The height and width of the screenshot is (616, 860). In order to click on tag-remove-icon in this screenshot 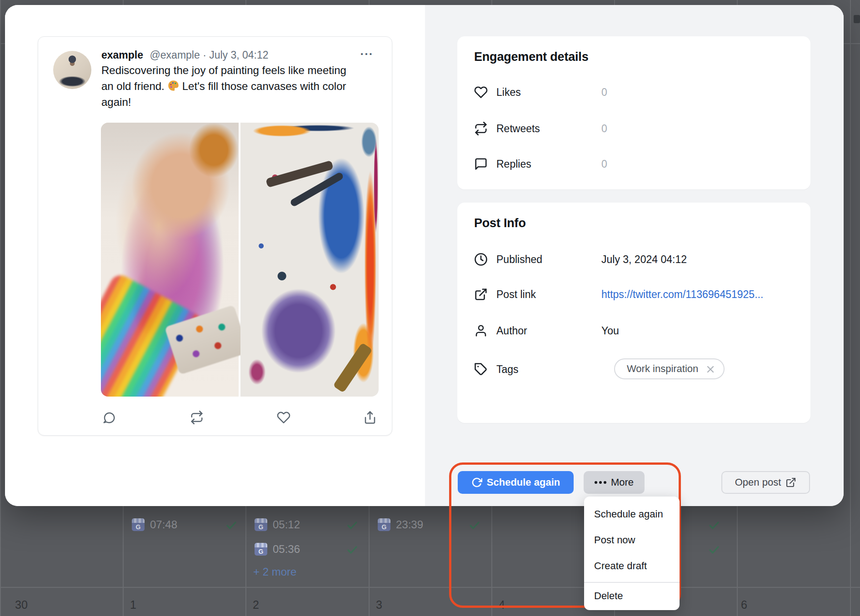, I will do `click(710, 369)`.